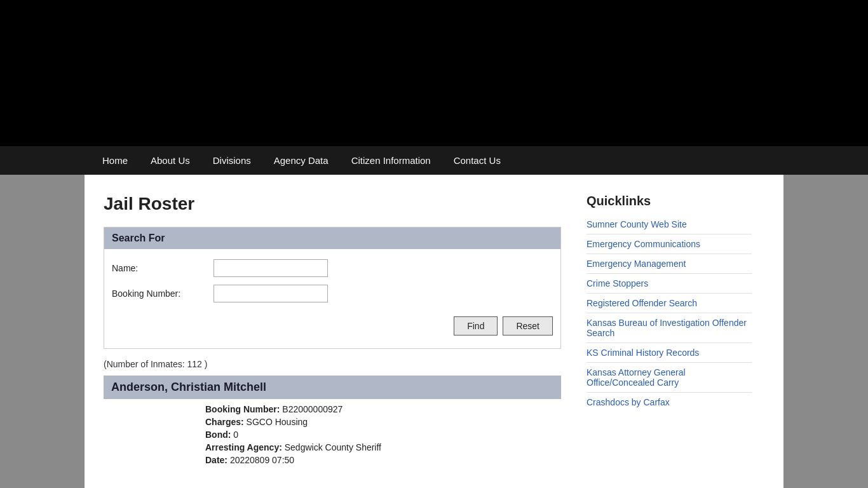  I want to click on inmate-name-bar: Anderson, Christian Mitchell, so click(332, 388).